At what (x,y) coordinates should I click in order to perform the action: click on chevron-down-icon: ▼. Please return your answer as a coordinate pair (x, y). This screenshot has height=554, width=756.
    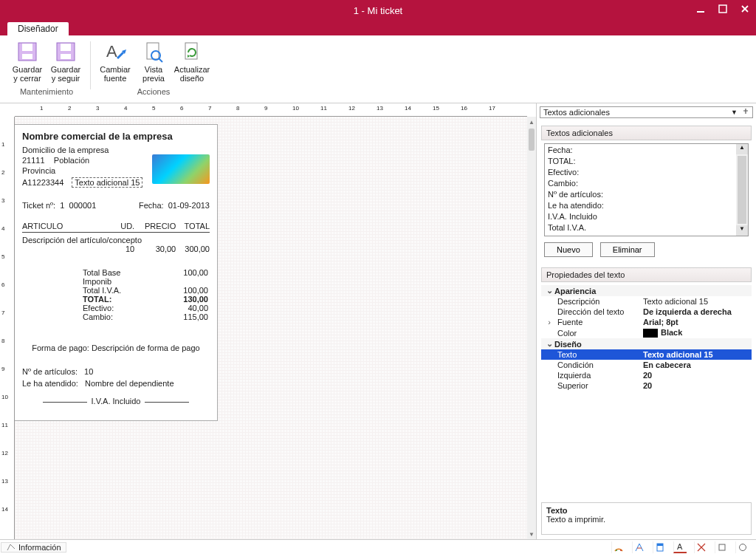
    Looking at the image, I should click on (734, 112).